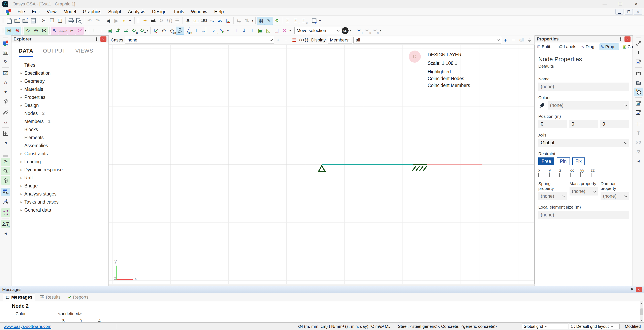 This screenshot has height=330, width=644. I want to click on display-entity-combobox: Members, so click(340, 40).